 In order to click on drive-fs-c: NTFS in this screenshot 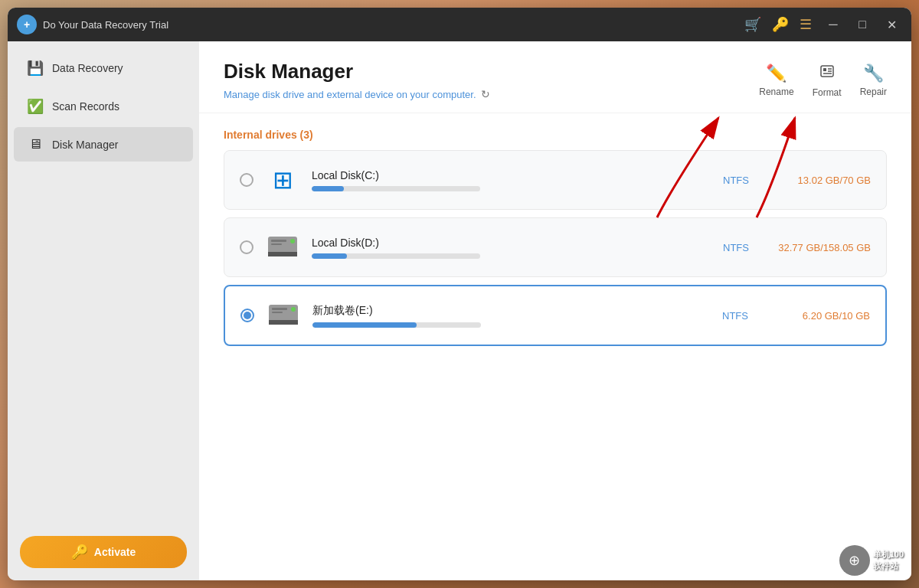, I will do `click(736, 181)`.